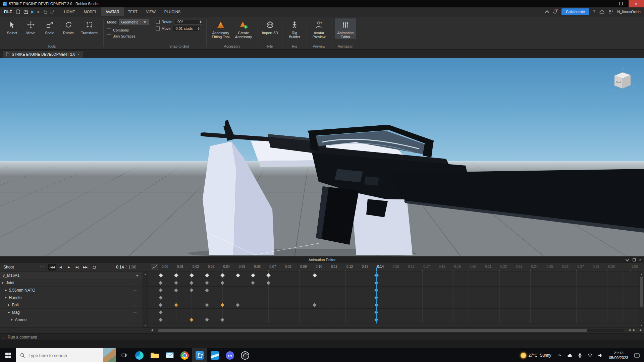 This screenshot has height=362, width=644. I want to click on search-highlight-image, so click(109, 355).